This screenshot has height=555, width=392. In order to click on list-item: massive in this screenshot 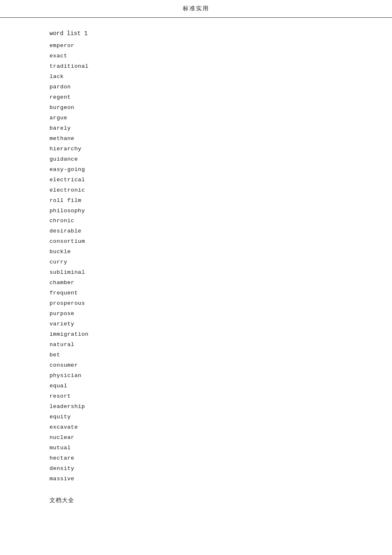, I will do `click(196, 479)`.